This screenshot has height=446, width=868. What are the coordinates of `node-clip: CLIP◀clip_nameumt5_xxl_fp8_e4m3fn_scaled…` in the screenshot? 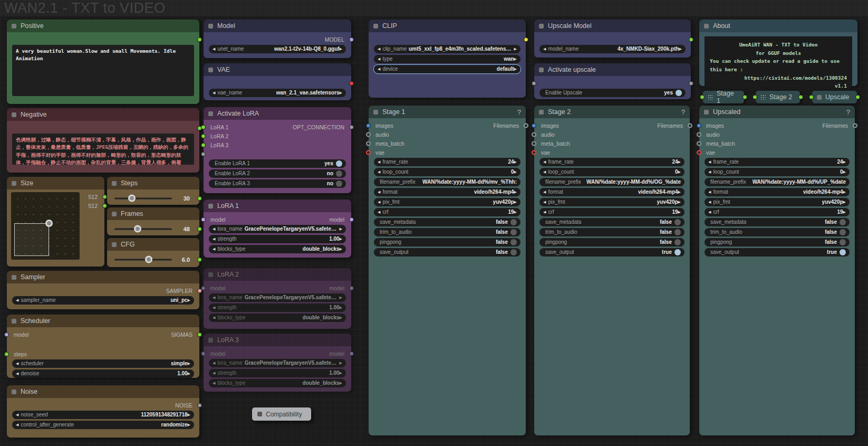 It's located at (447, 59).